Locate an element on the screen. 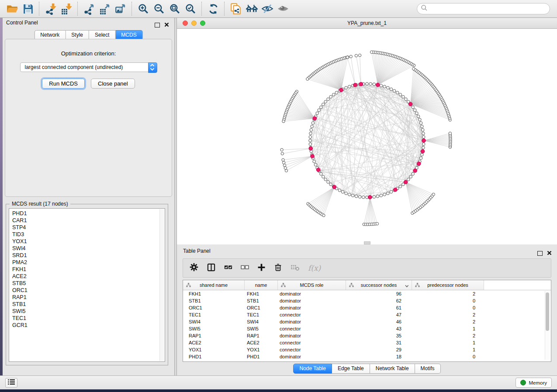  network-window-titlebar: YPA_prune.txt_1 is located at coordinates (367, 24).